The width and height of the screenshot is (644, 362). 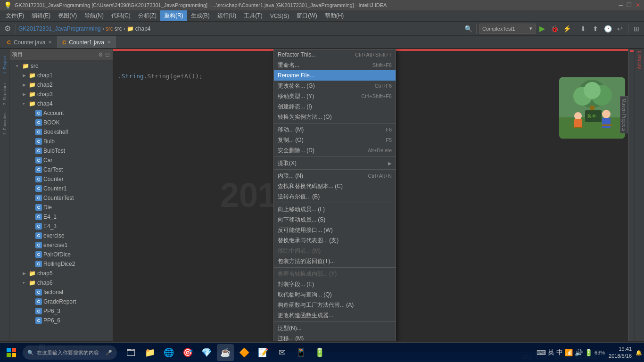 I want to click on ctx-invert-bool: 逆转布尔值... (B), so click(x=335, y=197).